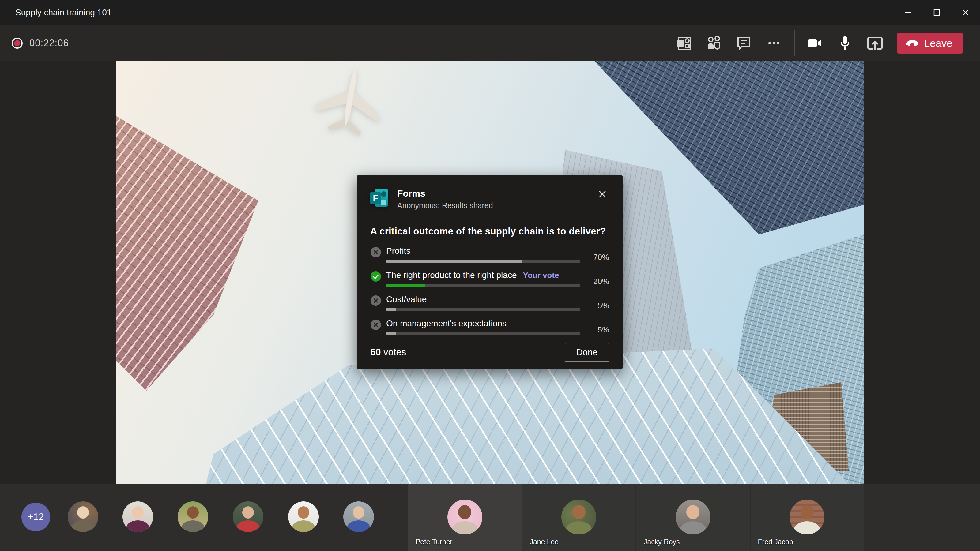 Image resolution: width=980 pixels, height=551 pixels. I want to click on poll-question: A critical outcome of the supply chain i…, so click(490, 231).